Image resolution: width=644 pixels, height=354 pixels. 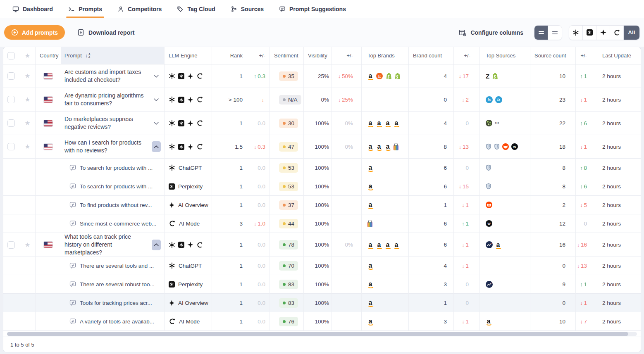 I want to click on engine-filter-all: All, so click(x=632, y=33).